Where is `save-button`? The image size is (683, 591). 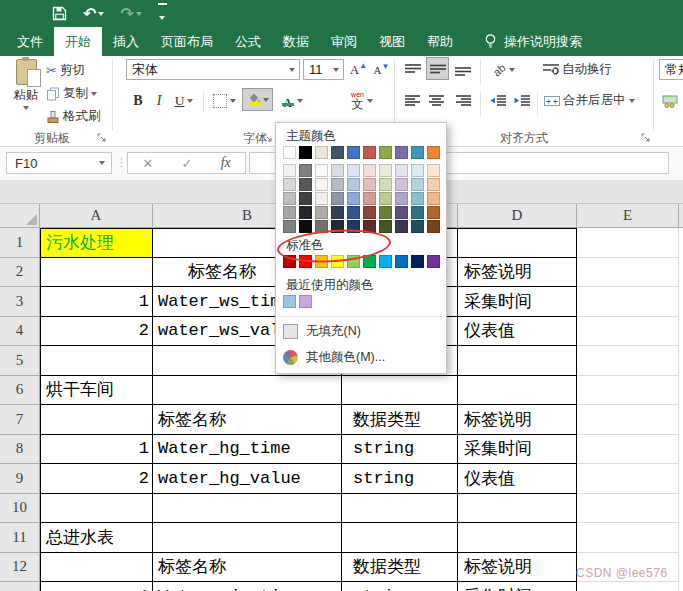 save-button is located at coordinates (60, 14).